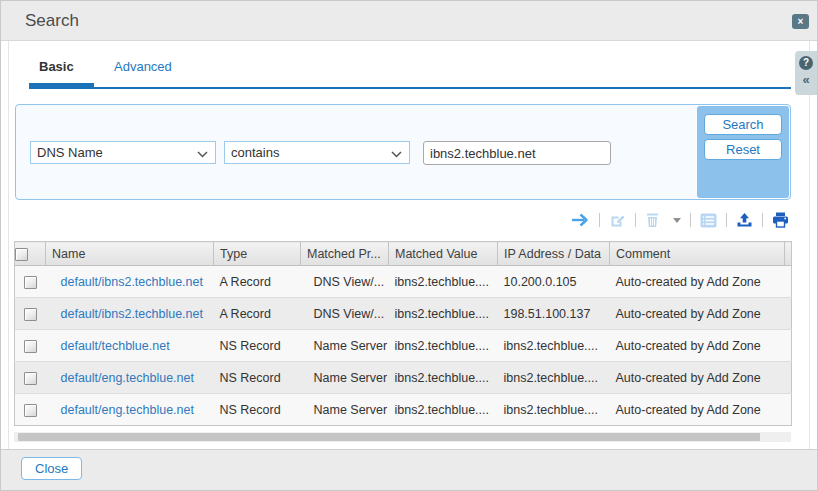 This screenshot has height=491, width=818. Describe the element at coordinates (554, 254) in the screenshot. I see `column-header-ip-address: IP Address / Data` at that location.